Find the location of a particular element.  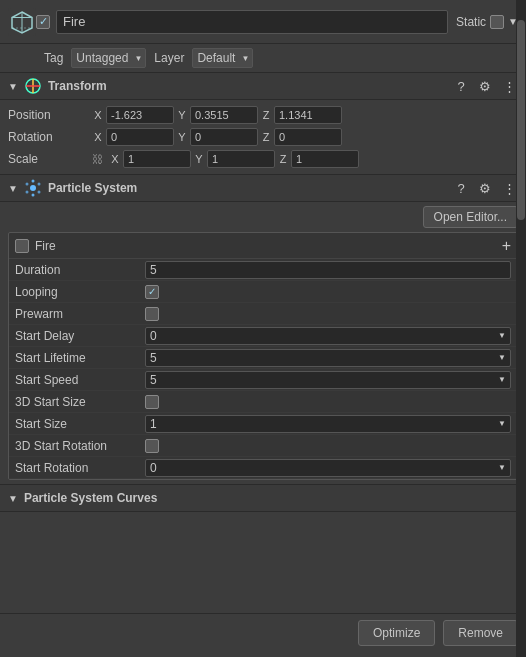

rotation-x-input is located at coordinates (140, 137).